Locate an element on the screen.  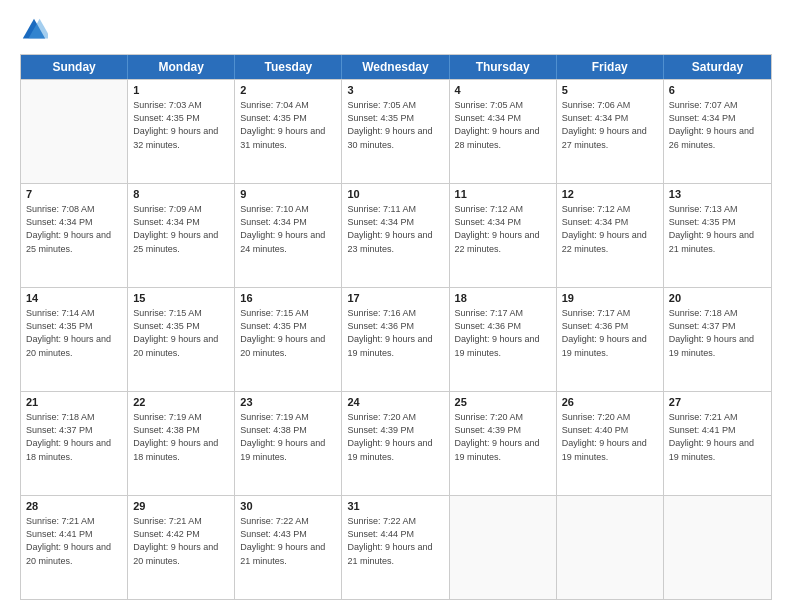
day-number: 12 is located at coordinates (610, 194).